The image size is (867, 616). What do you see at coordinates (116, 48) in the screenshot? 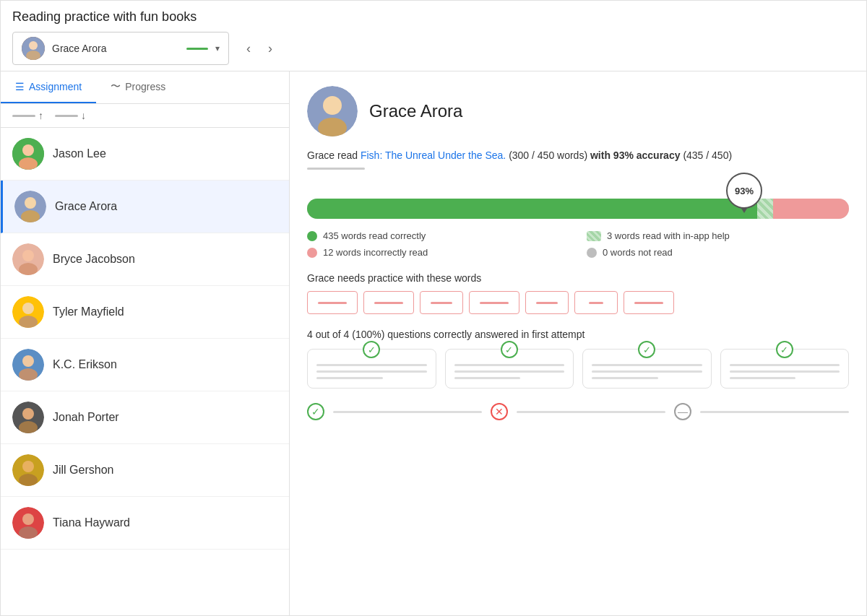
I see `selector-name: Grace Arora` at bounding box center [116, 48].